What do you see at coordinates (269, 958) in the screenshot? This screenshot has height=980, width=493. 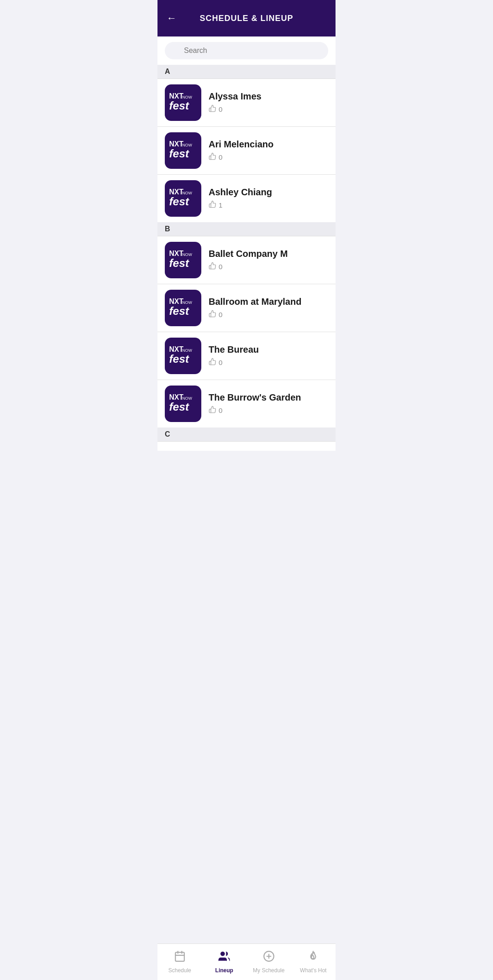 I see `plus-circle-icon` at bounding box center [269, 958].